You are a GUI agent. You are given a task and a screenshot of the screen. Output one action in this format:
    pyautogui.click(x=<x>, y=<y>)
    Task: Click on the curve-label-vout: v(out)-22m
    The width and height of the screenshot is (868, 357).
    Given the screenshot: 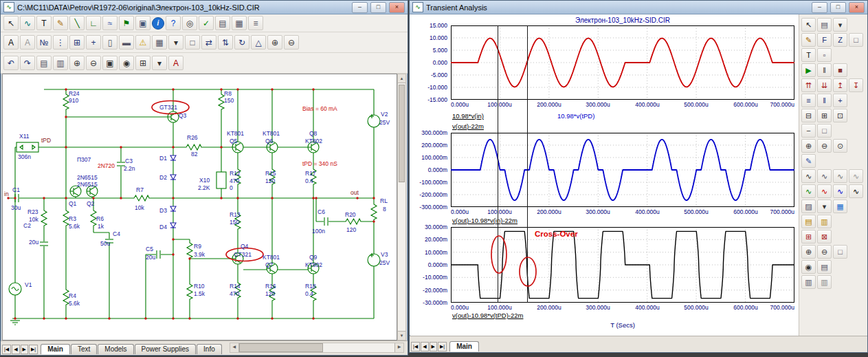 What is the action you would take?
    pyautogui.click(x=468, y=127)
    